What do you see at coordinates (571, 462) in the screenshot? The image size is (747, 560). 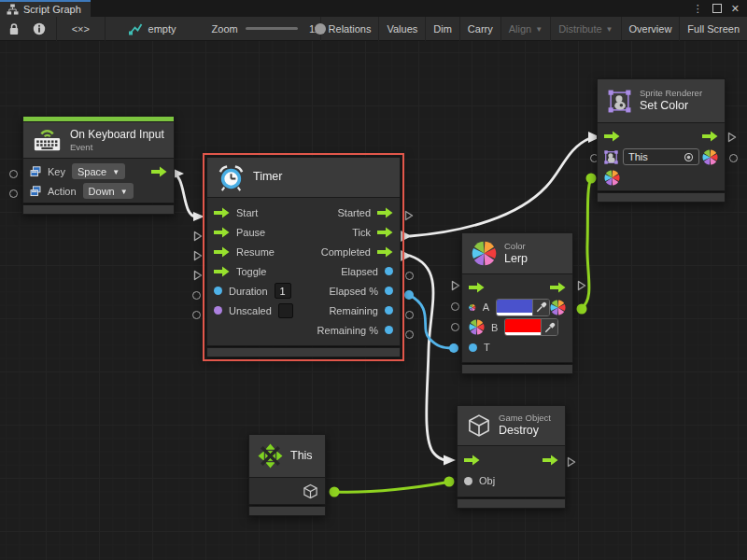 I see `destroy-flow-out-port` at bounding box center [571, 462].